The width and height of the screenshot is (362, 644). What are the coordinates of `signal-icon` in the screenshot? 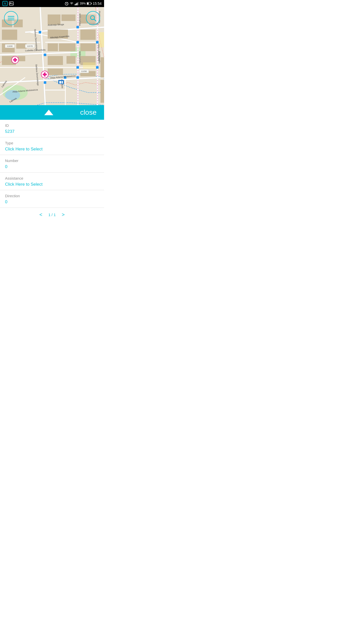 It's located at (77, 4).